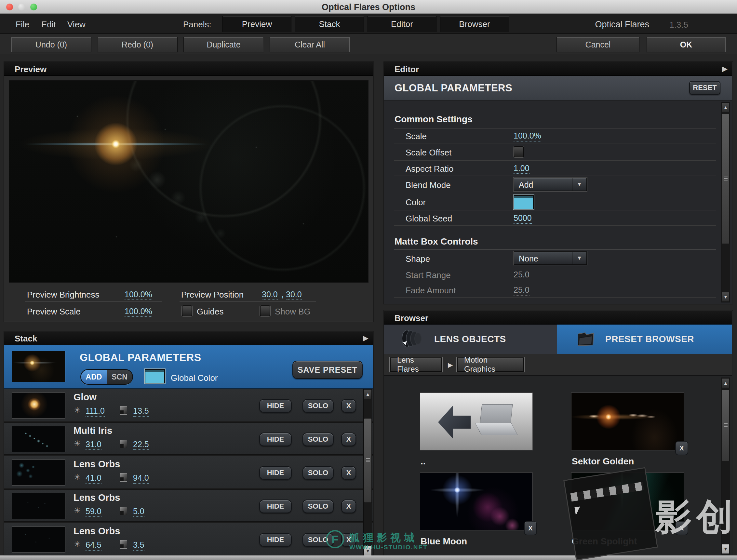 This screenshot has height=560, width=737. I want to click on color-swatch, so click(524, 202).